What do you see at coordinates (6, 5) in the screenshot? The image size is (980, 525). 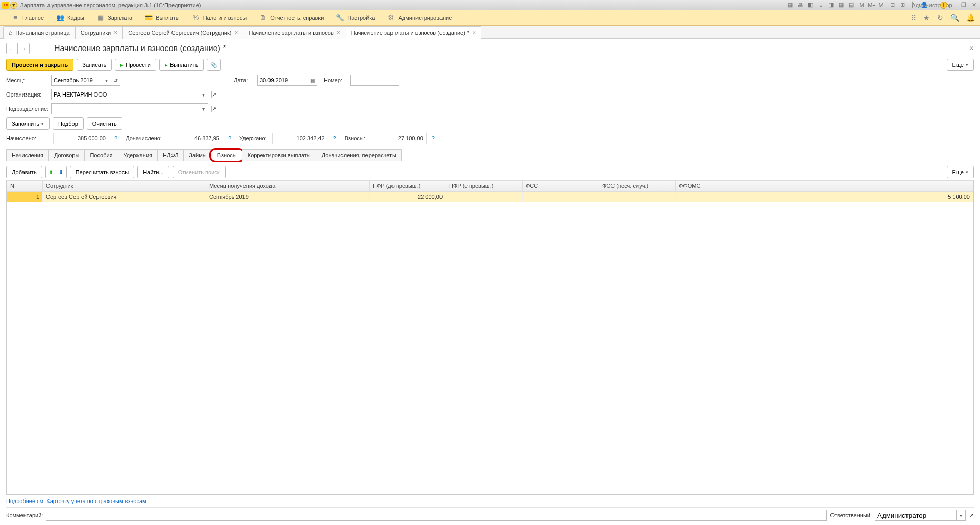 I see `app-logo-icon: 1c` at bounding box center [6, 5].